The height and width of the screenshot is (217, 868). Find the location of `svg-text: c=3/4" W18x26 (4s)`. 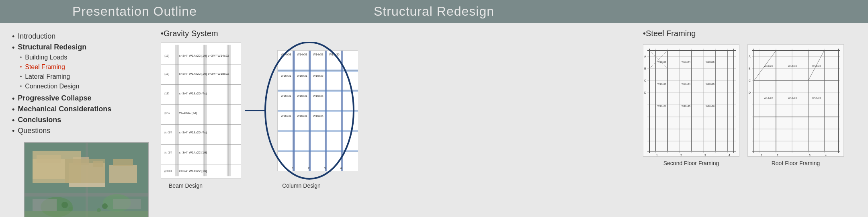

svg-text: c=3/4" W18x26 (4s) is located at coordinates (193, 93).